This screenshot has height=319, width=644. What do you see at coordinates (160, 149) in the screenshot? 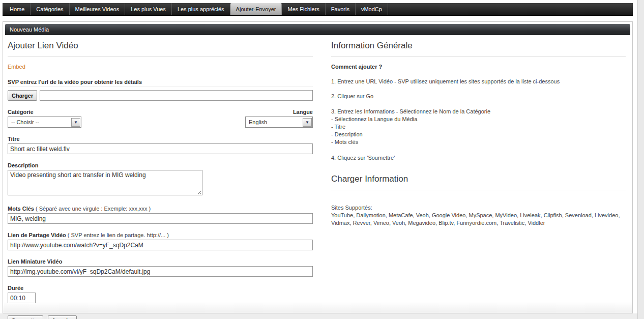
I see `title-input` at bounding box center [160, 149].